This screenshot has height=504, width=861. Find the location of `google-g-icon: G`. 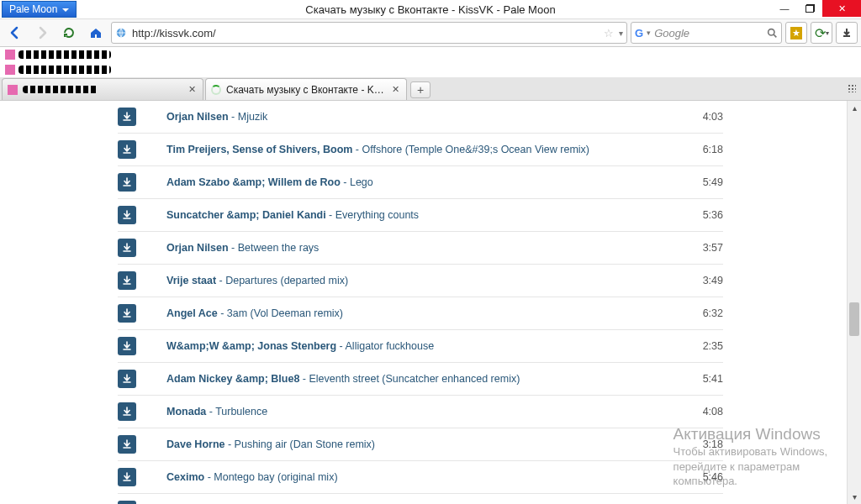

google-g-icon: G is located at coordinates (639, 34).